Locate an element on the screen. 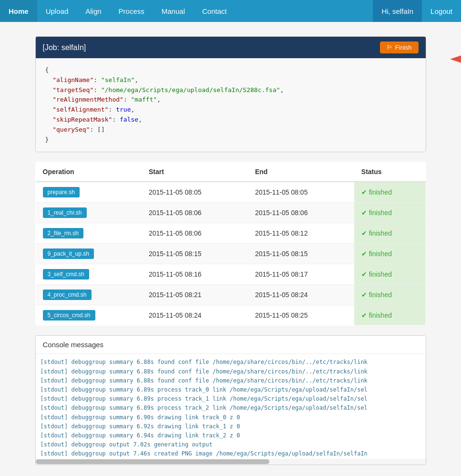 Image resolution: width=461 pixels, height=476 pixels. nav-upload: Upload is located at coordinates (57, 11).